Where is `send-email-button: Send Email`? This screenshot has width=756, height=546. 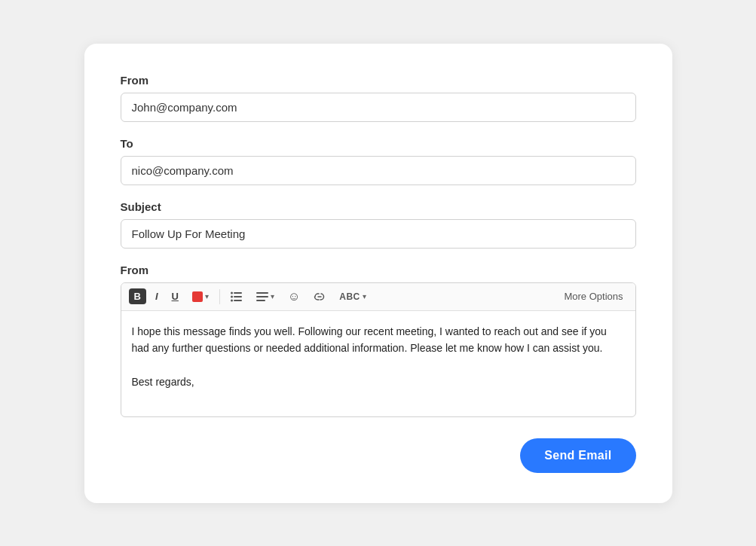
send-email-button: Send Email is located at coordinates (577, 456).